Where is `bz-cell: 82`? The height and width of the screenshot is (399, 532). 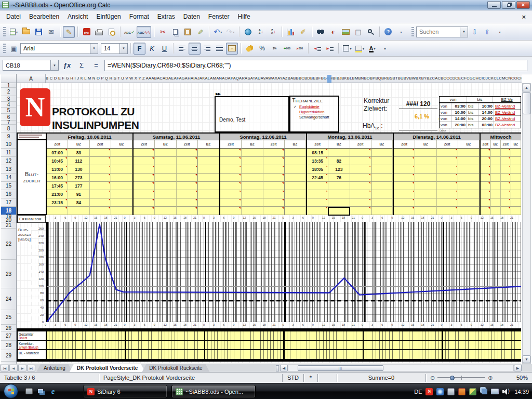
bz-cell: 82 is located at coordinates (339, 161).